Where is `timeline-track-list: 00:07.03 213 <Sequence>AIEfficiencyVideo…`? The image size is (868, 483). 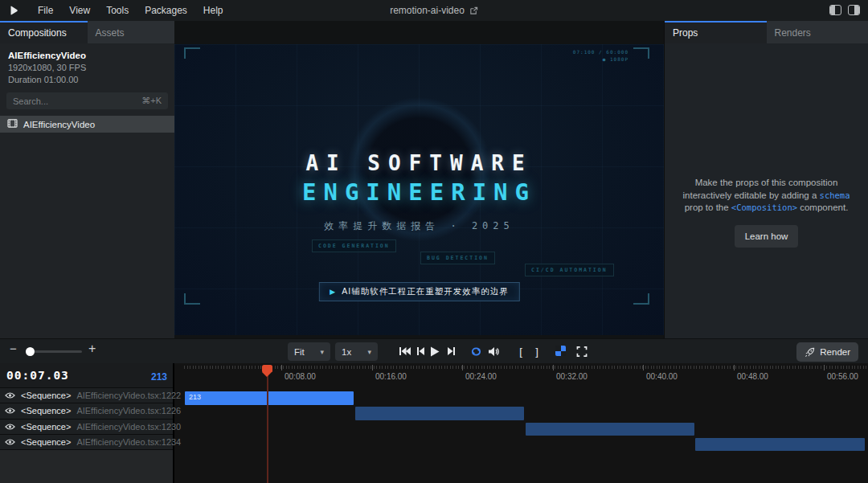
timeline-track-list: 00:07.03 213 <Sequence>AIEfficiencyVideo… is located at coordinates (87, 423).